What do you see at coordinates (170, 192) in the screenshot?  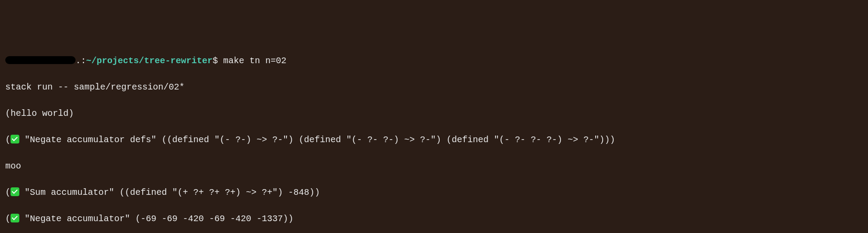 I see `result-text: "Sum accumulator" ((defined "(+ ?+ ?+ ?+…` at bounding box center [170, 192].